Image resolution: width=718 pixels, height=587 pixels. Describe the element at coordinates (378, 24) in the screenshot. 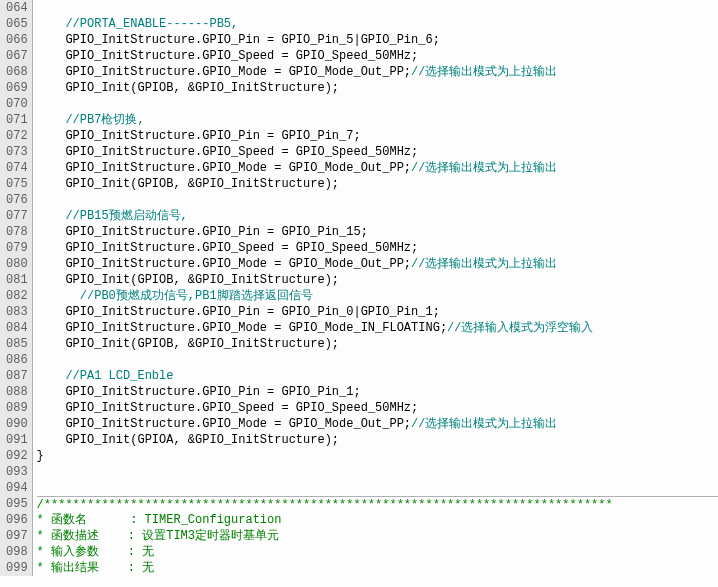

I see `code-line: //PORTA_ENABLE------PB5,` at that location.